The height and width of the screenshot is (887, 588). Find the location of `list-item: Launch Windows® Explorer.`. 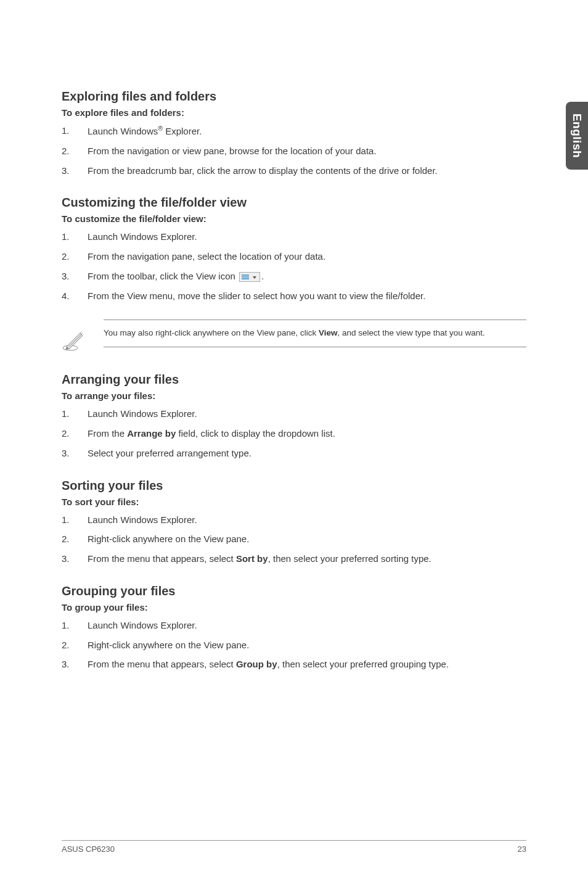

list-item: Launch Windows® Explorer. is located at coordinates (294, 131).